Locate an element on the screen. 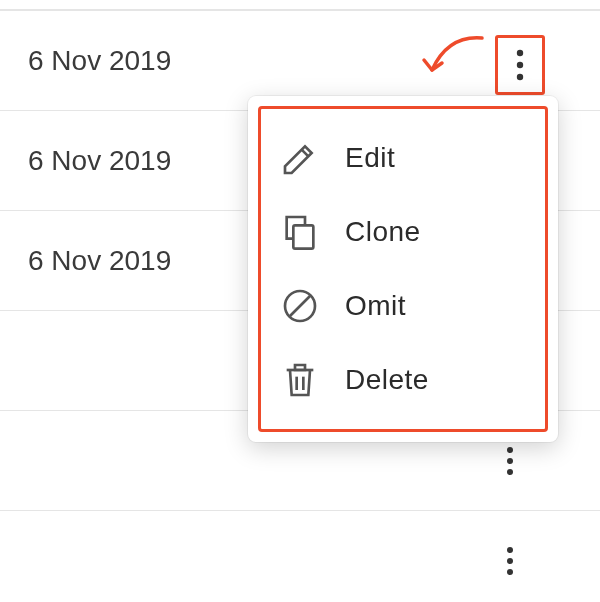 Image resolution: width=600 pixels, height=602 pixels. prohibit-icon is located at coordinates (300, 306).